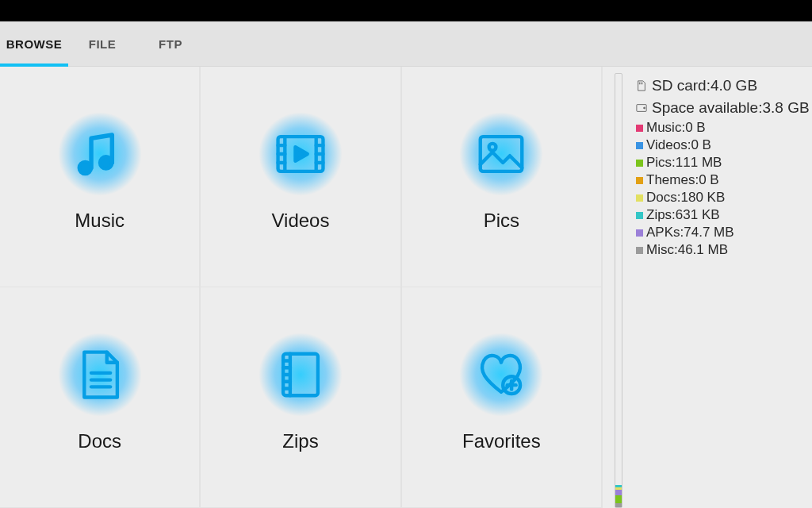 Image resolution: width=812 pixels, height=508 pixels. Describe the element at coordinates (619, 492) in the screenshot. I see `storage-seg-apks` at that location.